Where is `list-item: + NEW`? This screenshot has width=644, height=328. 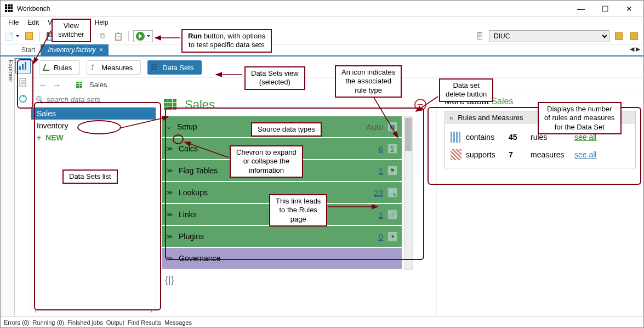
list-item: + NEW is located at coordinates (93, 138).